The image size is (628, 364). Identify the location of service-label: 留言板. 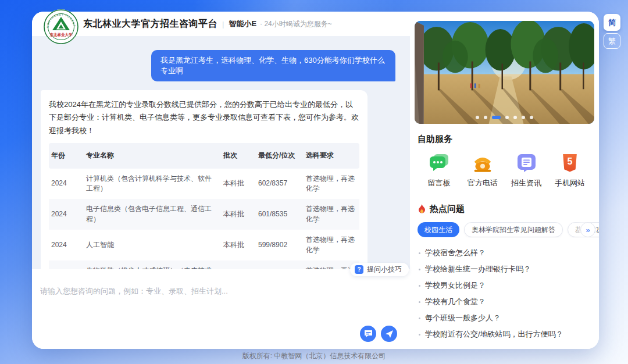
(440, 183).